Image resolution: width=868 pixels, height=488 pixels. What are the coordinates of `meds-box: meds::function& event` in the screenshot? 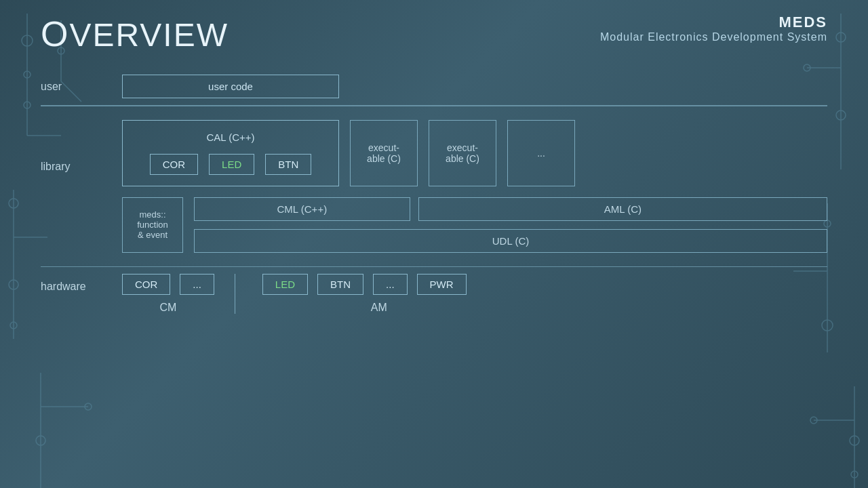 It's located at (153, 225).